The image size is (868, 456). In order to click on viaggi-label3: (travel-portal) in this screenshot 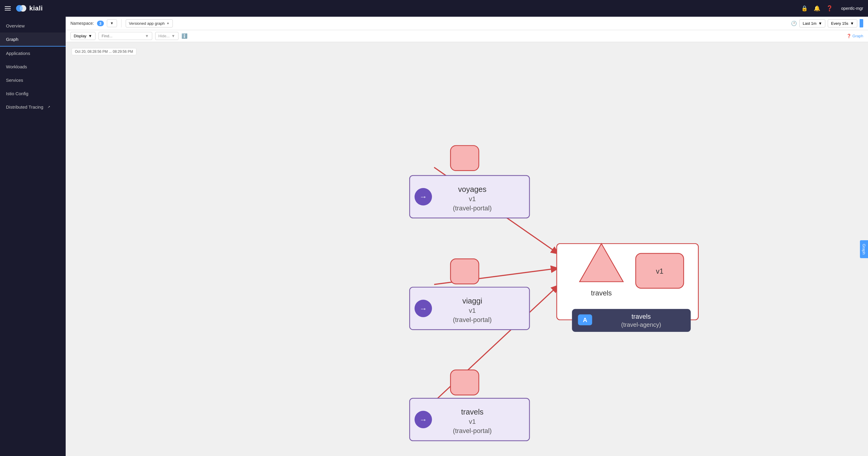, I will do `click(472, 320)`.